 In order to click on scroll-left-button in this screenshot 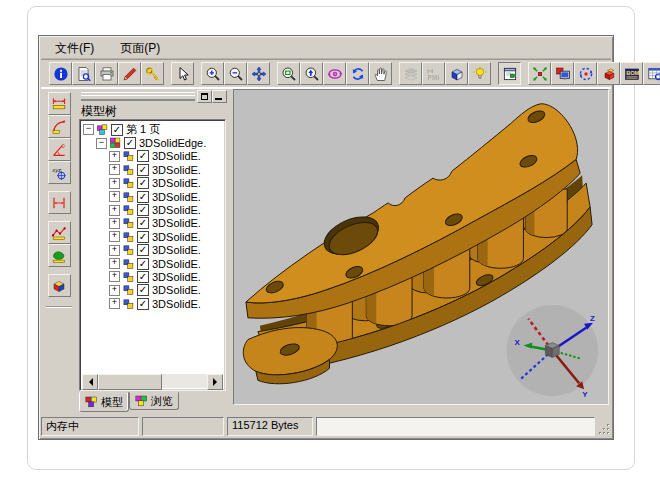, I will do `click(90, 382)`.